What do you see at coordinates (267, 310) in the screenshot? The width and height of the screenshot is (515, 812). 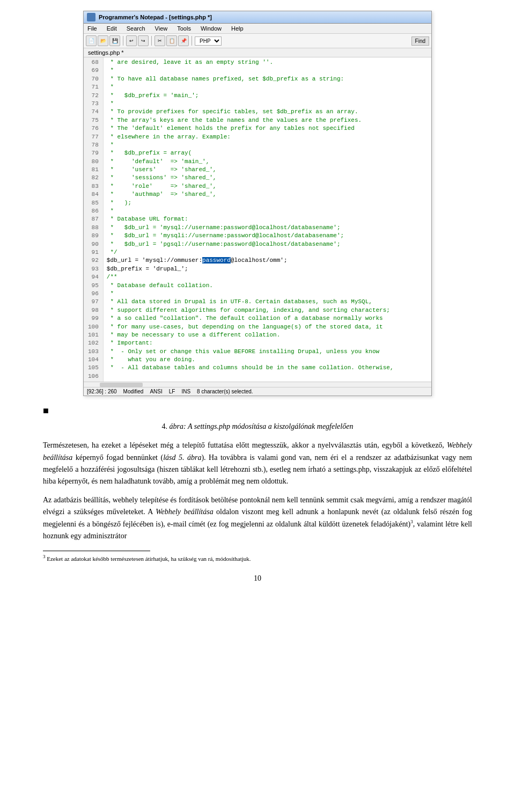 I see `code-line: * support different algorithms for compa…` at bounding box center [267, 310].